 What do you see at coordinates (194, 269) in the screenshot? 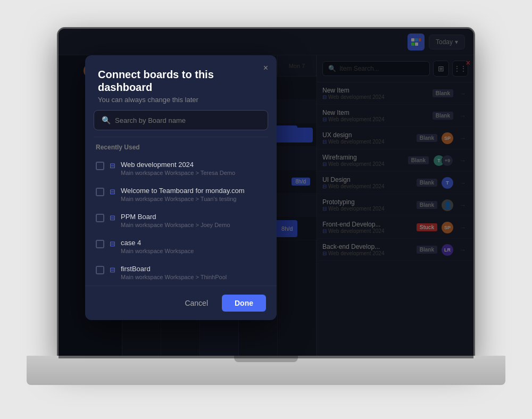
I see `modal-item-5-name: firstBoard` at bounding box center [194, 269].